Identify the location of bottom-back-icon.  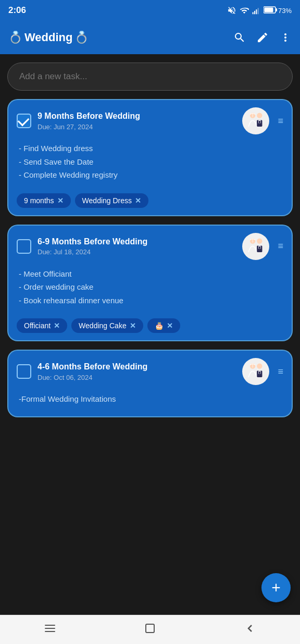
(250, 628).